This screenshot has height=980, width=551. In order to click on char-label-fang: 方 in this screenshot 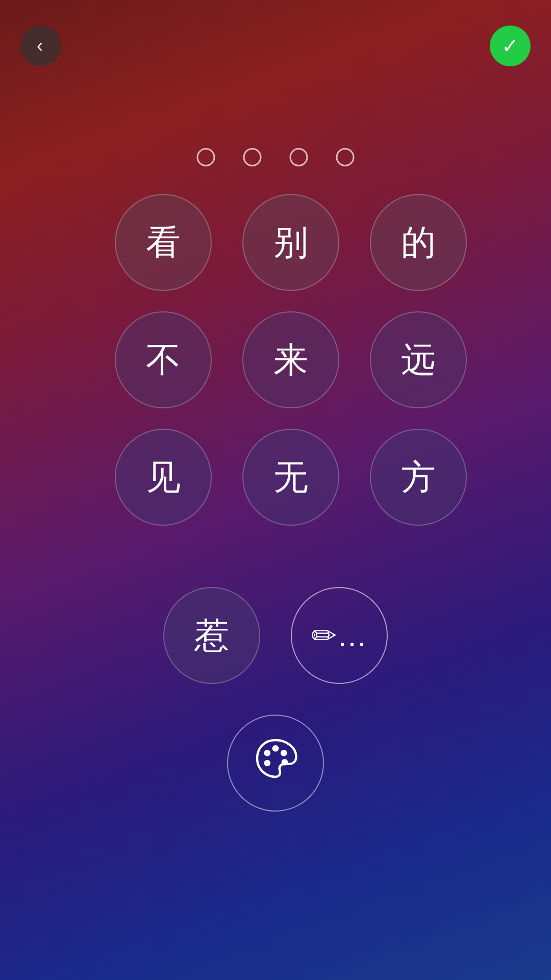, I will do `click(418, 478)`.